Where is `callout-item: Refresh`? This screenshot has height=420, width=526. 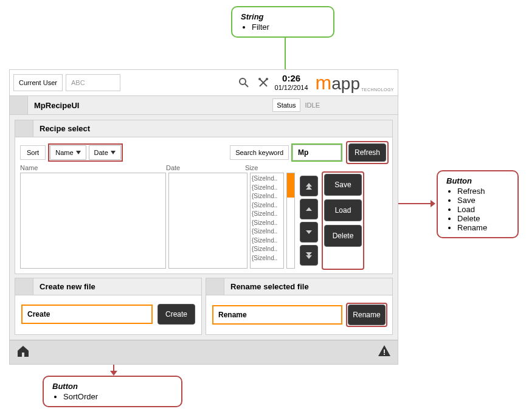 callout-item: Refresh is located at coordinates (483, 191).